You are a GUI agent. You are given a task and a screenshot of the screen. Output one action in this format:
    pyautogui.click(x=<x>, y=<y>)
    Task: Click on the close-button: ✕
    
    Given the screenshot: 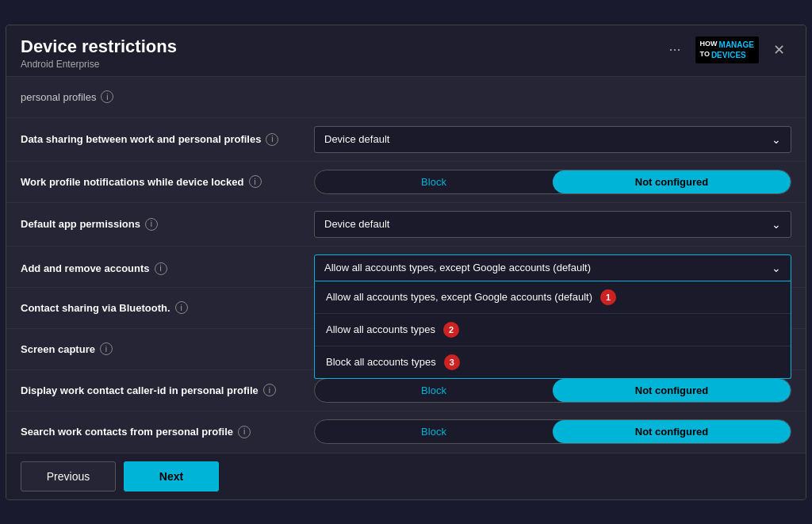 What is the action you would take?
    pyautogui.click(x=779, y=50)
    